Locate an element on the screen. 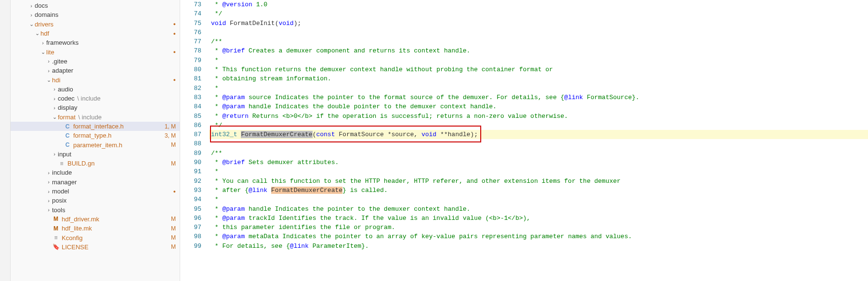  code-line: int32_t FormatDemuxerCreate(const Format… is located at coordinates (539, 135).